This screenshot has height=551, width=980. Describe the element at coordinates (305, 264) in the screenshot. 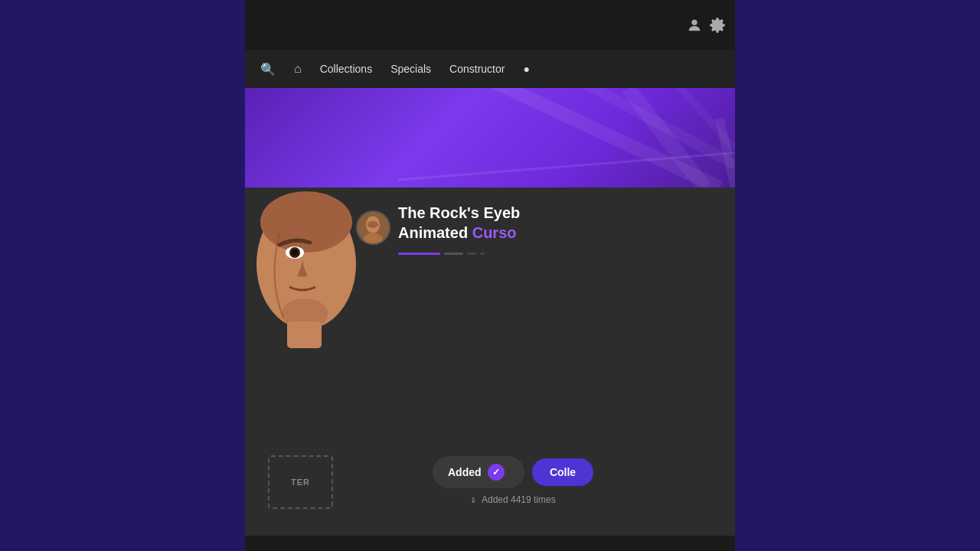

I see `rock-face-illustration` at that location.